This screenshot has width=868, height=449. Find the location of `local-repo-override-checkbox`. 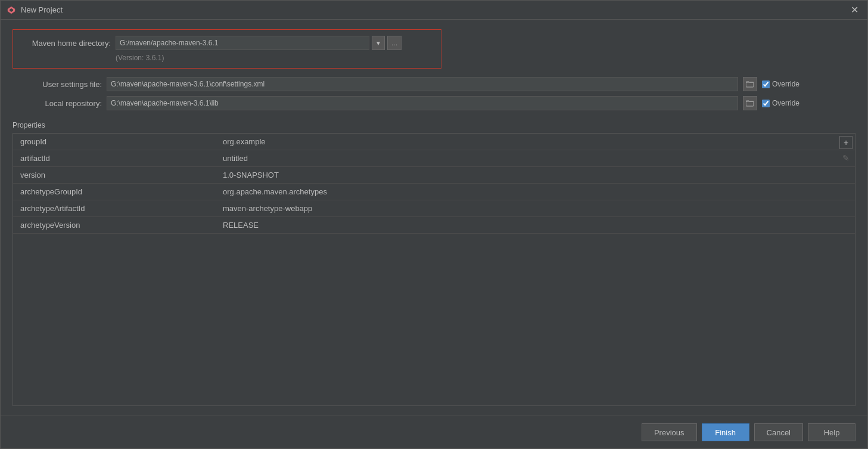

local-repo-override-checkbox is located at coordinates (766, 104).